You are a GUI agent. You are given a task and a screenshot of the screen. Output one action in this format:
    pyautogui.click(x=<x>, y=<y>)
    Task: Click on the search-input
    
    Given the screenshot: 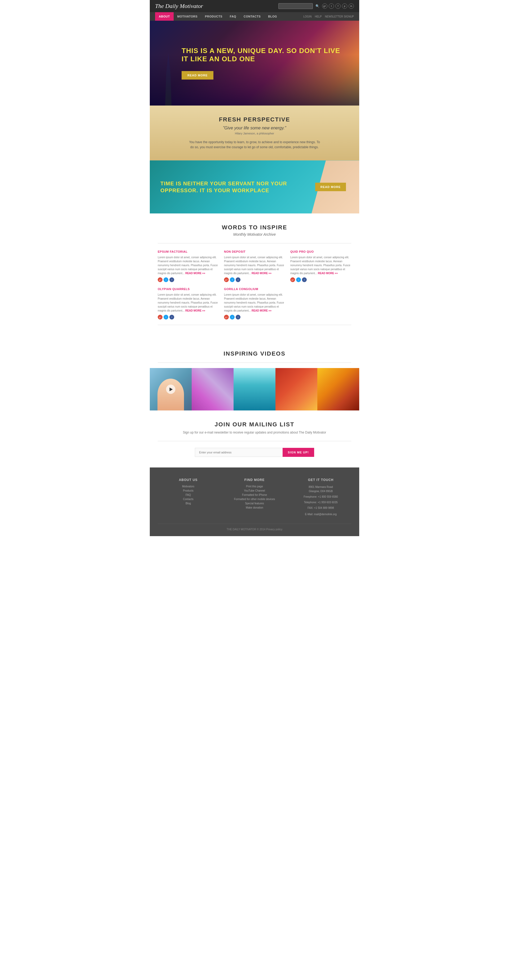 What is the action you would take?
    pyautogui.click(x=296, y=6)
    